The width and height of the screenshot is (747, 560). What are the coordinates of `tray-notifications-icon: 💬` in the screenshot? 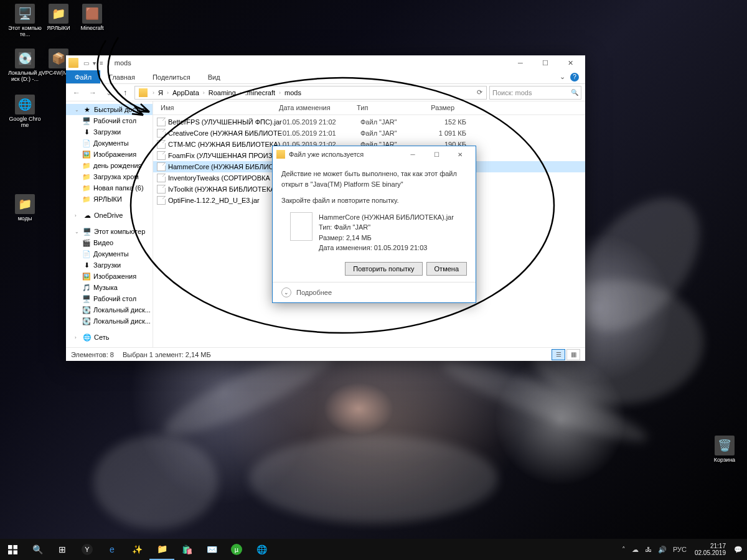 It's located at (738, 550).